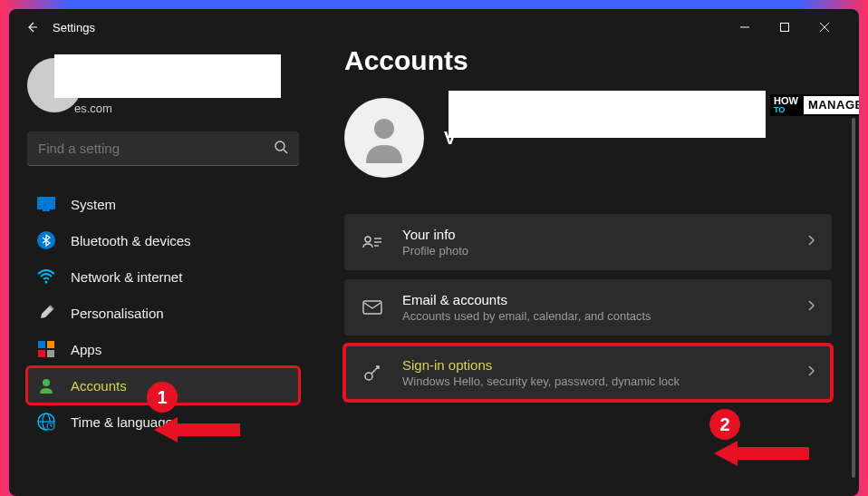  I want to click on sidebar-item-apps: Apps, so click(163, 349).